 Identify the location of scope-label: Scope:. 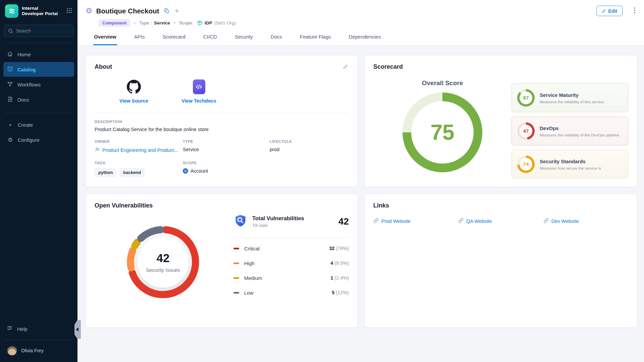
(186, 23).